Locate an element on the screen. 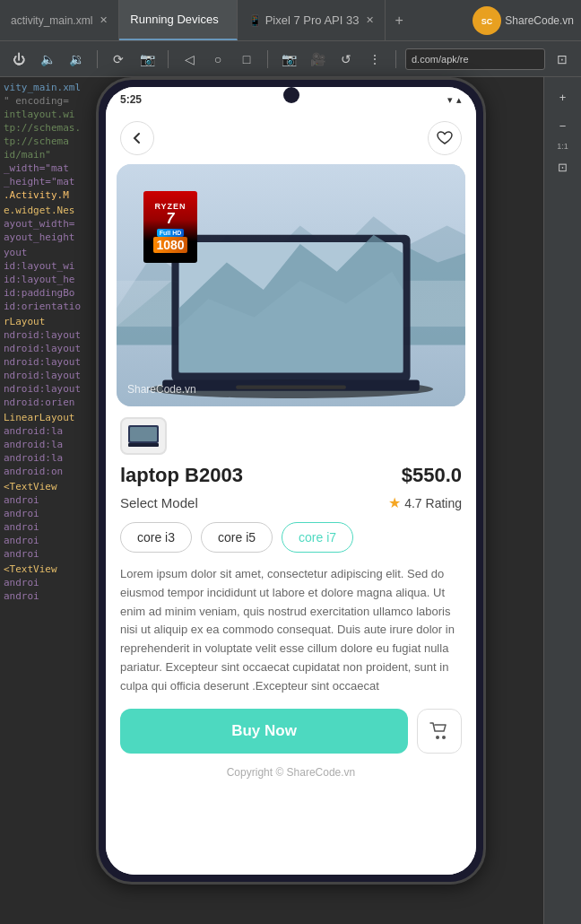 The height and width of the screenshot is (924, 581). more-btn: ⋮ is located at coordinates (375, 59).